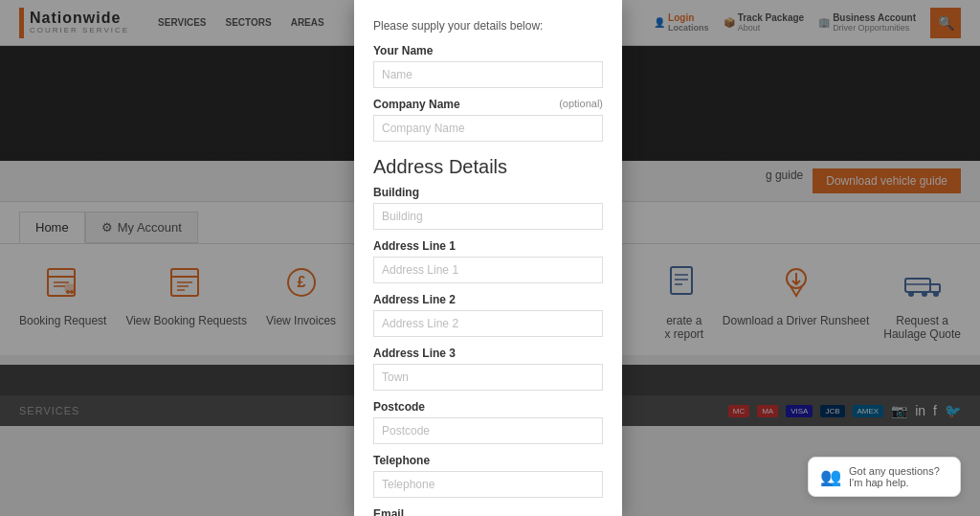 The height and width of the screenshot is (516, 980). I want to click on address2-group: Address Line 2, so click(488, 315).